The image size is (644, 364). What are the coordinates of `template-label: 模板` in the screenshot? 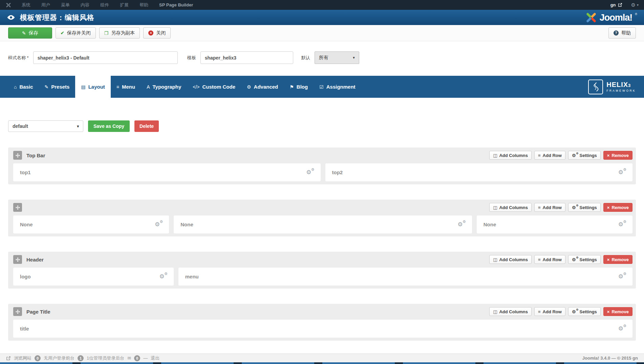 It's located at (192, 58).